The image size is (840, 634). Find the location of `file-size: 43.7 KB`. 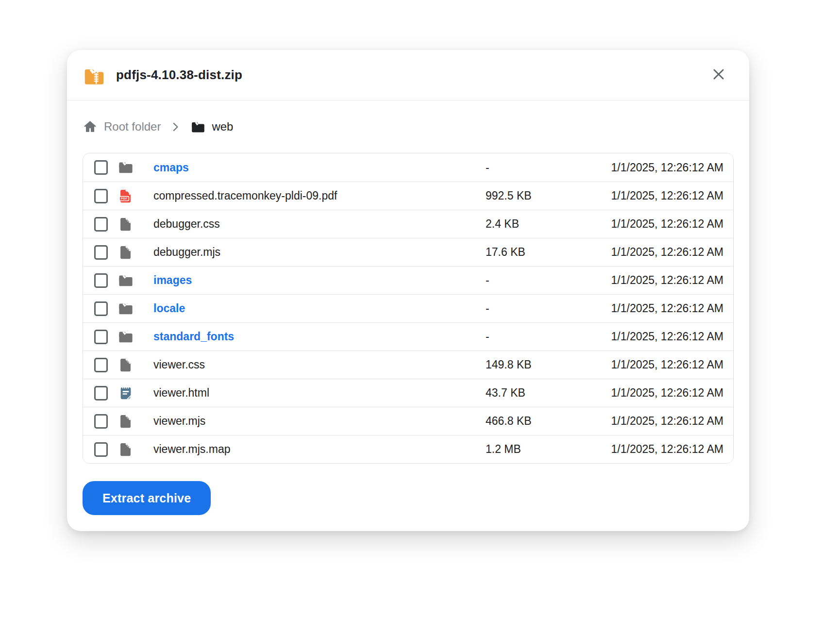

file-size: 43.7 KB is located at coordinates (546, 393).